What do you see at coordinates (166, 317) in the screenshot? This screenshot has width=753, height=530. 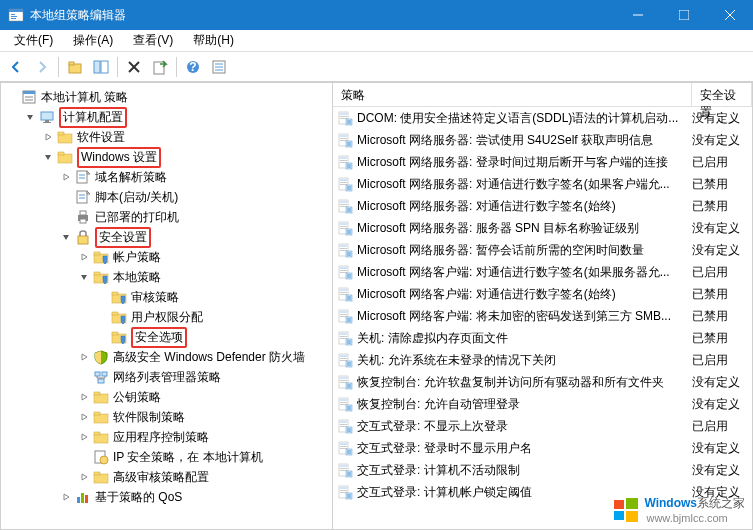 I see `tree-user-rights: 用户权限分配` at bounding box center [166, 317].